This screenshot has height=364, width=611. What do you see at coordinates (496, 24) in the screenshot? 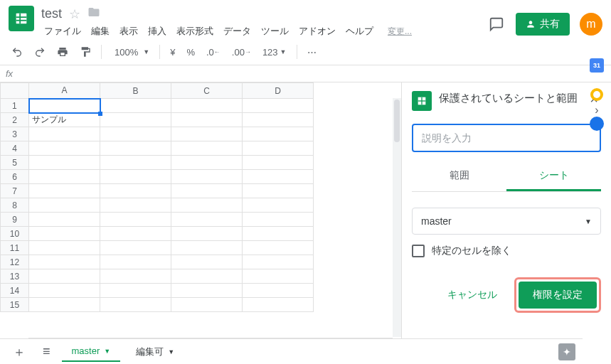
I see `comment-icon` at bounding box center [496, 24].